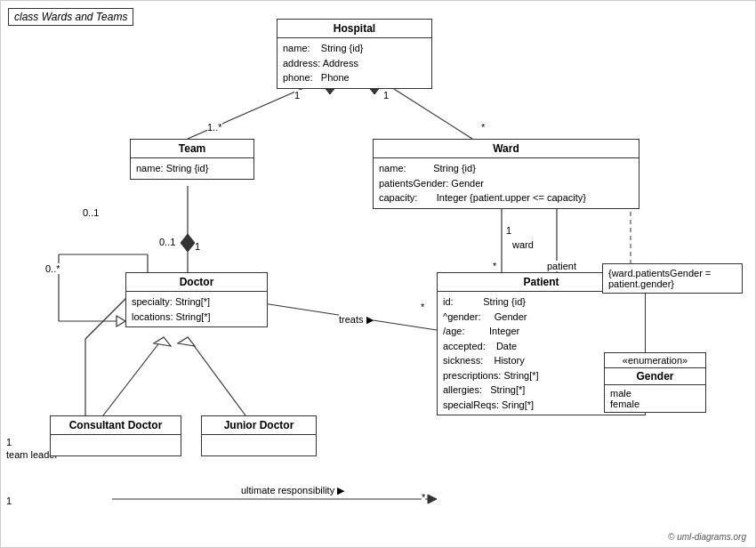  I want to click on copyright: © uml-diagrams.org, so click(707, 537).